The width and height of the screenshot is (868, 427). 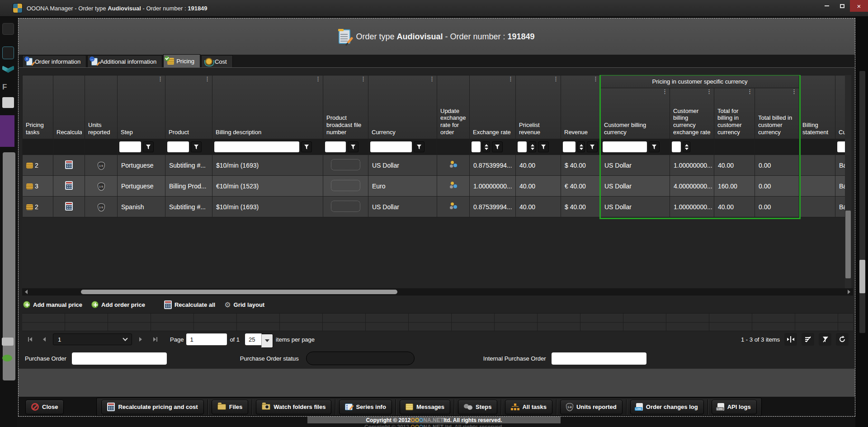 I want to click on pager-last-button, so click(x=155, y=339).